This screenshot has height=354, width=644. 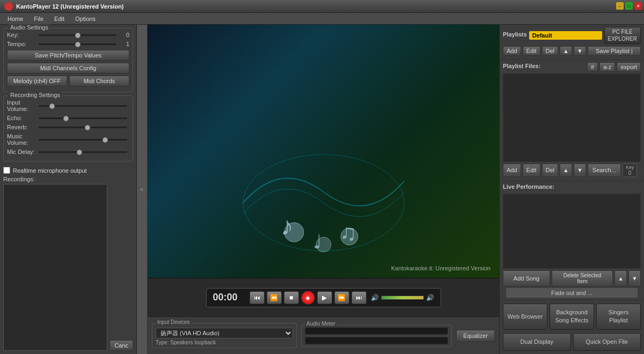 What do you see at coordinates (37, 81) in the screenshot?
I see `melody-button: Melody (ch4) OFF` at bounding box center [37, 81].